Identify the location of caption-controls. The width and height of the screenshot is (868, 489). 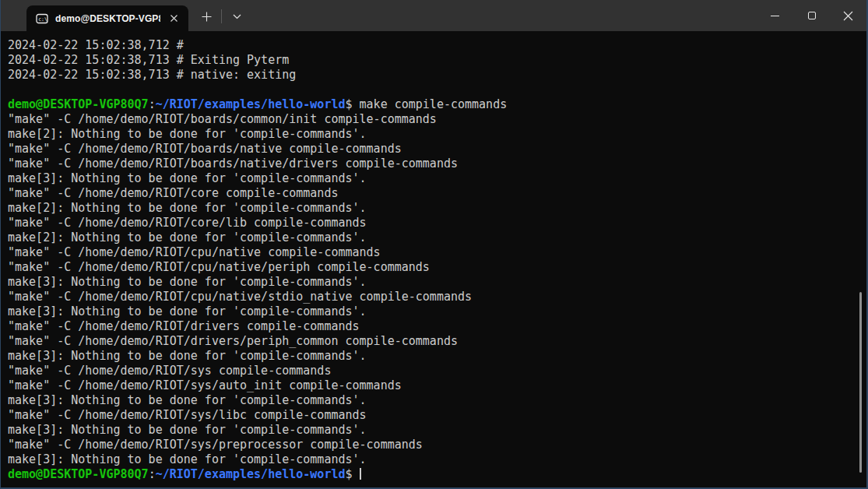
(811, 16).